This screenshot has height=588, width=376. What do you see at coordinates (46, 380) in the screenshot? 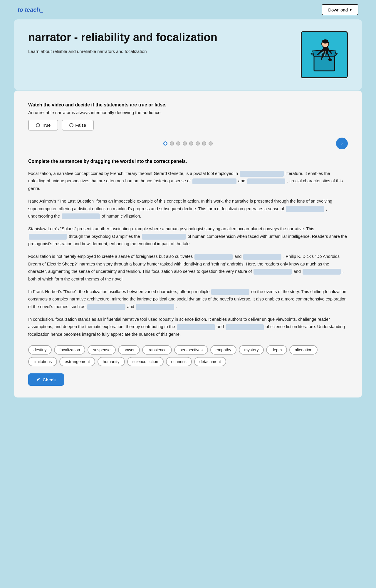
I see `check-button: ✔ Check` at bounding box center [46, 380].